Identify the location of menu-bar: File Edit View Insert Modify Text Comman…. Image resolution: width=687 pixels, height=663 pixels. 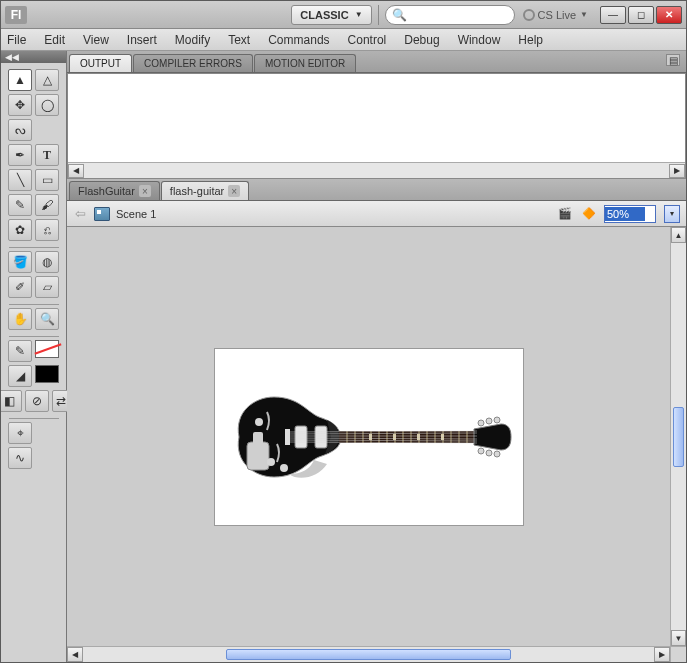
(344, 40).